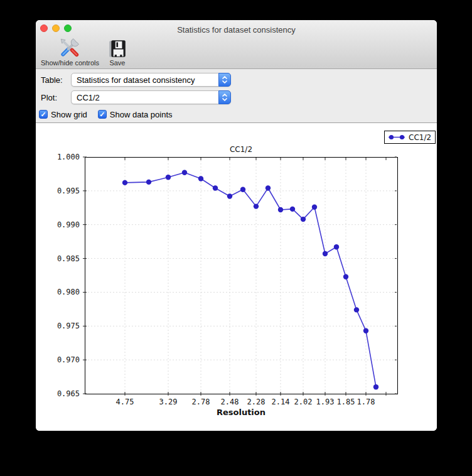 The width and height of the screenshot is (472, 476). What do you see at coordinates (201, 402) in the screenshot?
I see `svg-text: 2.78` at bounding box center [201, 402].